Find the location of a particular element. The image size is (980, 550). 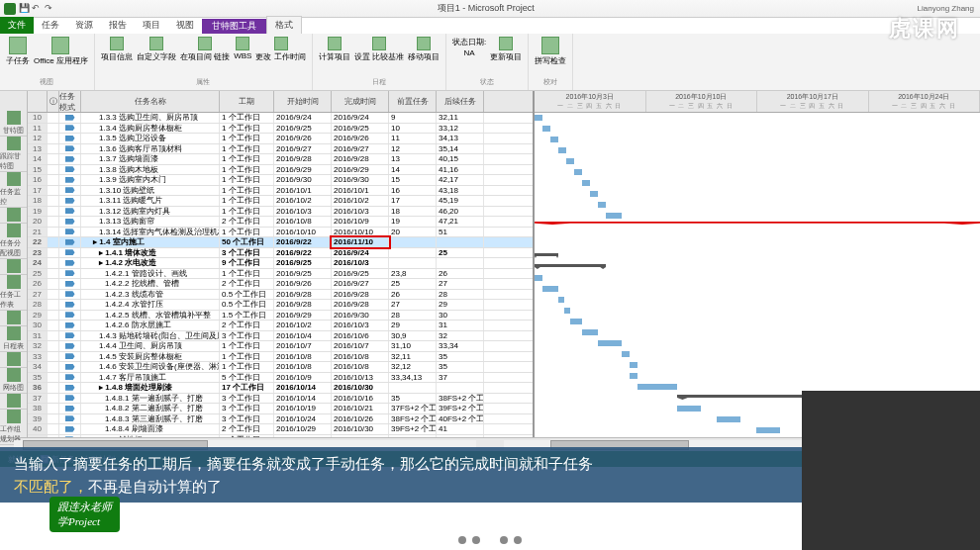

sidebar-view-btn: 任务分配视图 is located at coordinates (14, 241).